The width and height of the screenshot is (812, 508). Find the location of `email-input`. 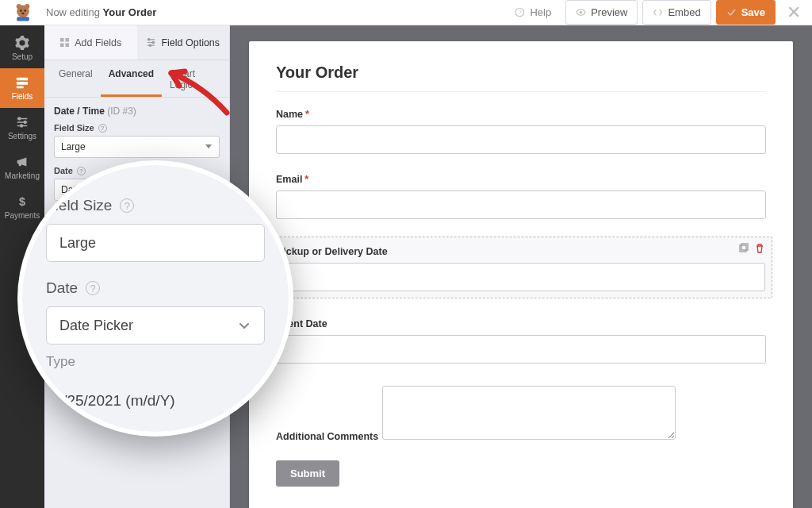

email-input is located at coordinates (521, 205).